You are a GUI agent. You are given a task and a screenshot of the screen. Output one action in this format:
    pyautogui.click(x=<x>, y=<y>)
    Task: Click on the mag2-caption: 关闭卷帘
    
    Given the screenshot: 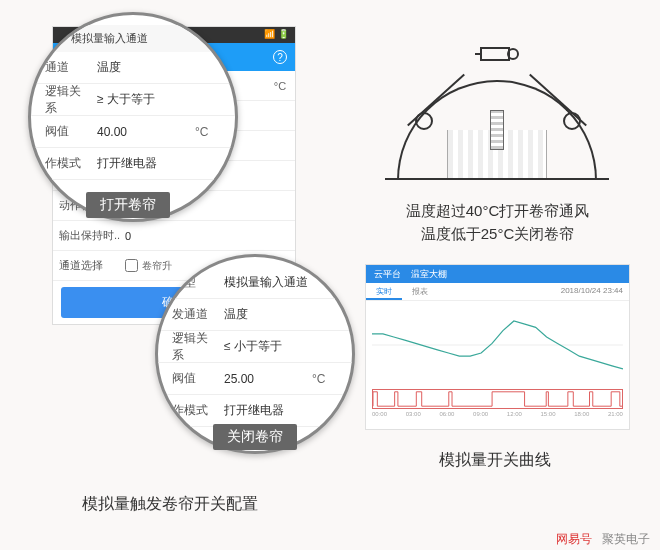 What is the action you would take?
    pyautogui.click(x=255, y=437)
    